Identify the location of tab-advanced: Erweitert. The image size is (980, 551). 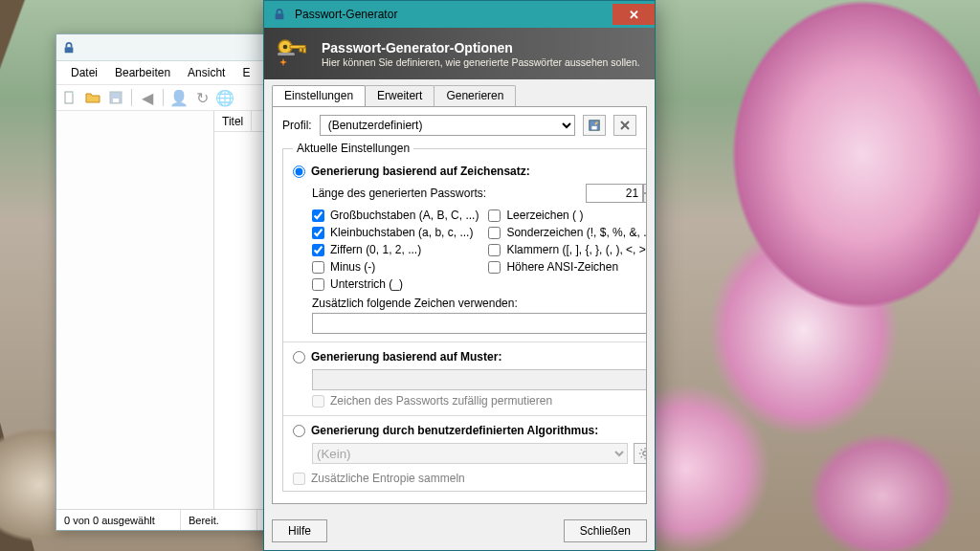
(400, 96).